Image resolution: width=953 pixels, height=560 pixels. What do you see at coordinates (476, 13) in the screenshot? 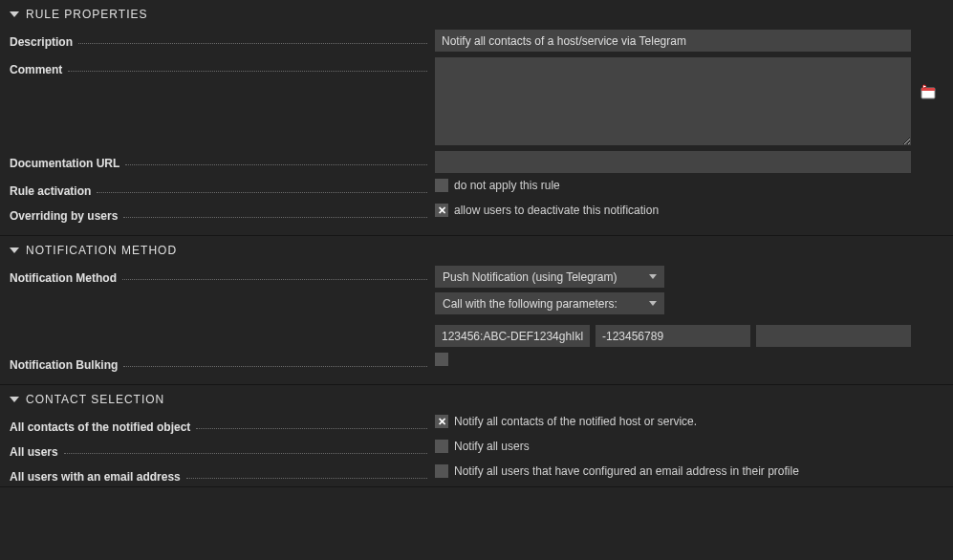
I see `section-header-rule-properties: RULE PROPERTIES` at bounding box center [476, 13].